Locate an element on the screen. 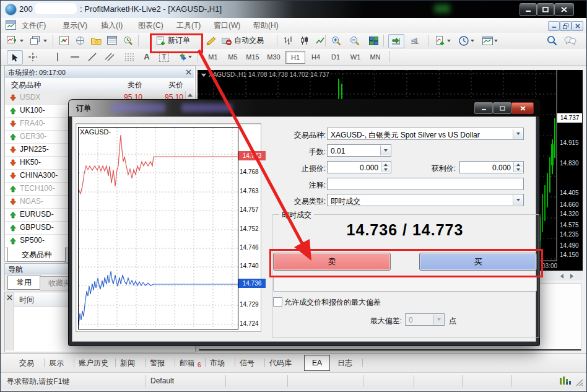 Image resolution: width=587 pixels, height=392 pixels. dialog-minimize-button is located at coordinates (484, 108).